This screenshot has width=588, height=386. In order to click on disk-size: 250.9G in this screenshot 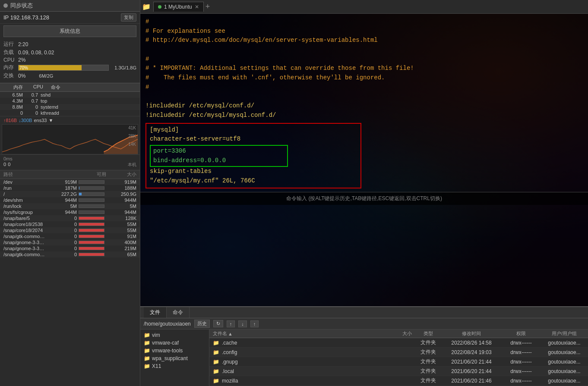, I will do `click(121, 194)`.